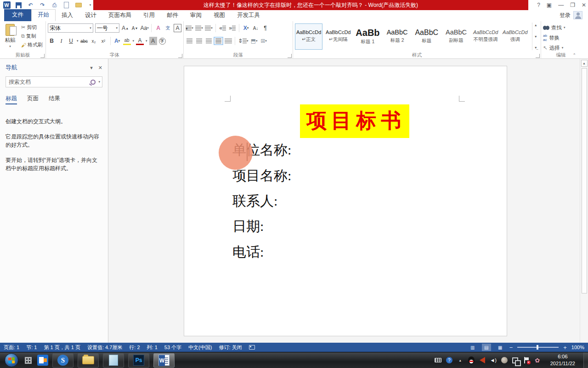  What do you see at coordinates (266, 28) in the screenshot?
I see `show-hide-marks-button: ¶` at bounding box center [266, 28].